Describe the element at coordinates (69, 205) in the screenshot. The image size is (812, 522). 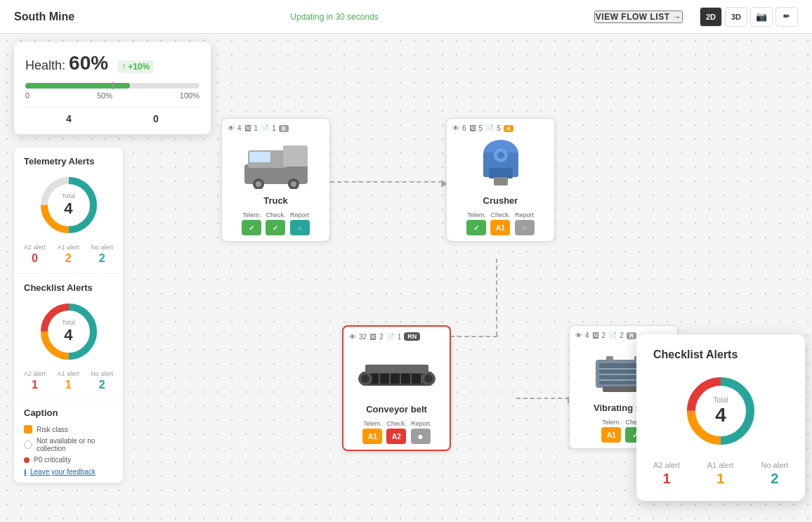
I see `telemetry-donut: Total 4` at that location.